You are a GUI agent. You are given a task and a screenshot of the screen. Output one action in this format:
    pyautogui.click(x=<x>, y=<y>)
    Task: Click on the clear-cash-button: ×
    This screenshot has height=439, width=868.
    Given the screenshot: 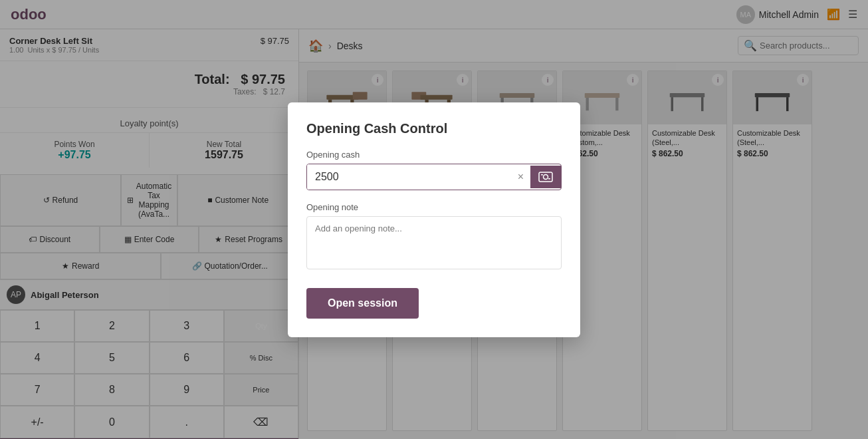 What is the action you would take?
    pyautogui.click(x=521, y=177)
    